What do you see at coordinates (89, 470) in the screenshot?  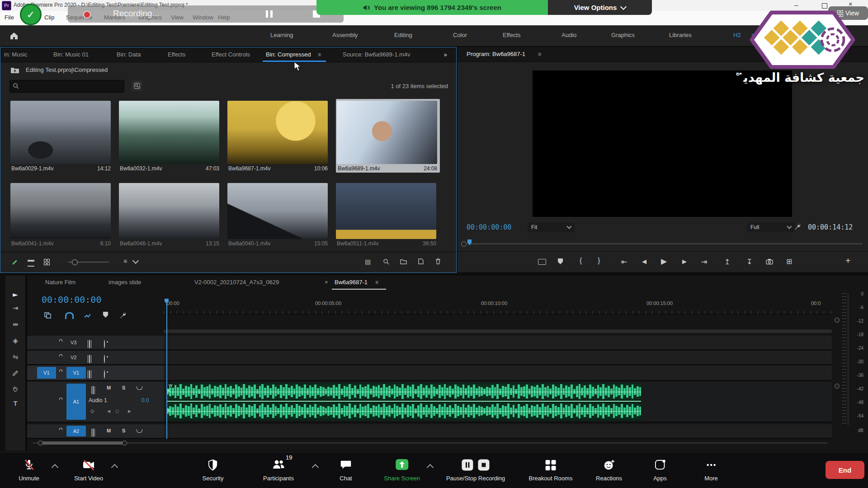 I see `start-video-button: Start Video` at bounding box center [89, 470].